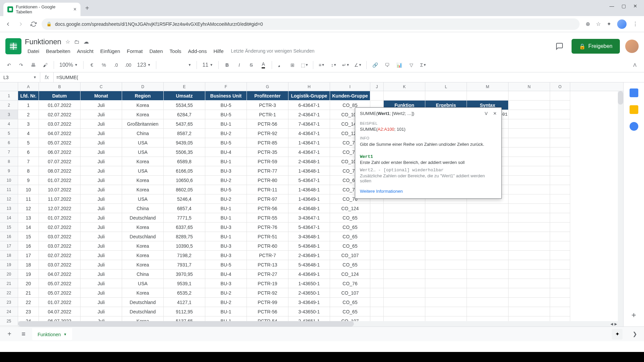 Image resolution: width=644 pixels, height=362 pixels. Describe the element at coordinates (9, 190) in the screenshot. I see `row-header: 11` at that location.